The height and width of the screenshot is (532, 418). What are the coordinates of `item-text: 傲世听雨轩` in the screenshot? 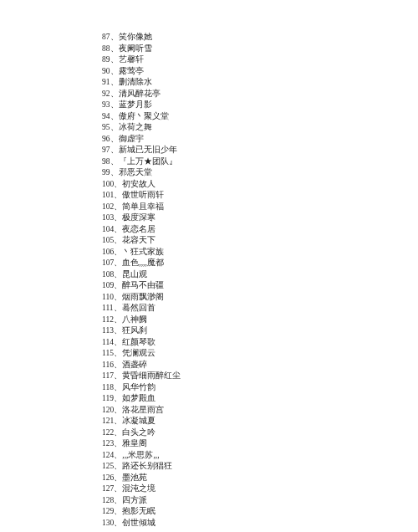 It's located at (143, 195).